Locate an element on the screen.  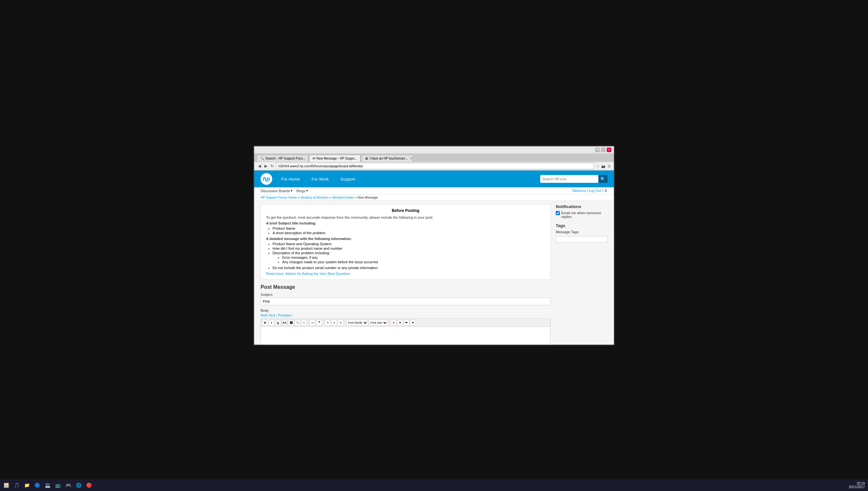
list-item: A short description of the problem is located at coordinates (409, 233).